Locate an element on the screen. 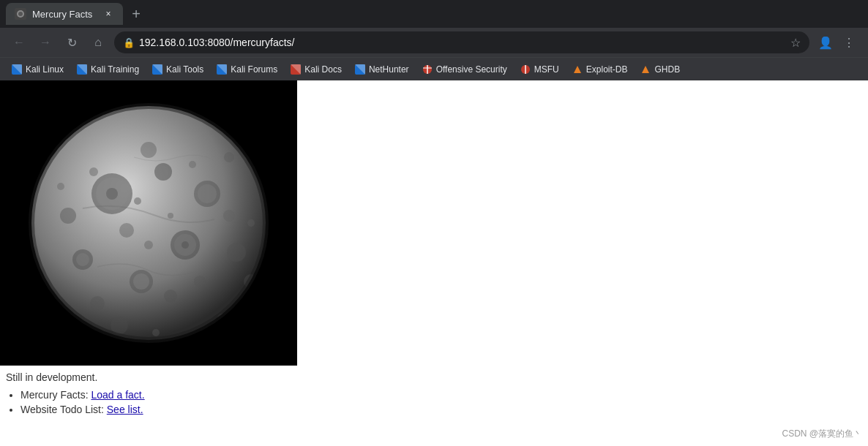 This screenshot has width=868, height=446. tab-bar: Mercury Facts × + is located at coordinates (434, 14).